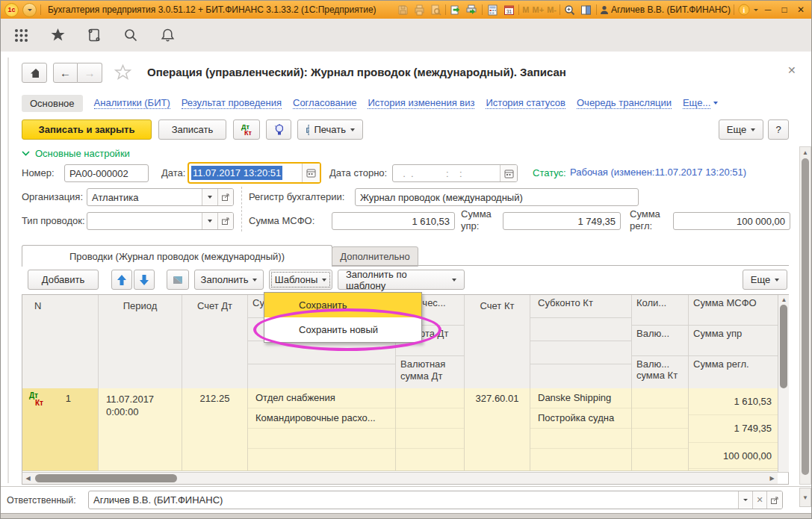 The width and height of the screenshot is (812, 519). I want to click on tab-dopolnitelno: Дополнительно, so click(375, 257).